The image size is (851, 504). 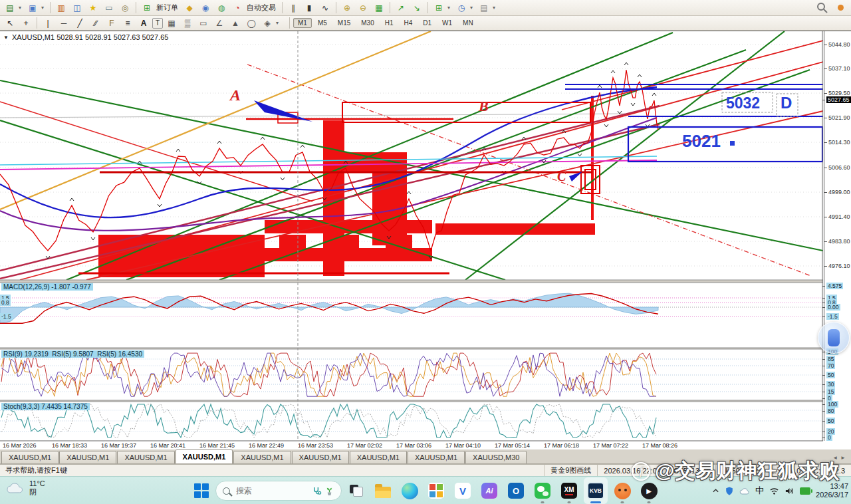 What do you see at coordinates (745, 491) in the screenshot?
I see `cloud-tray-icon` at bounding box center [745, 491].